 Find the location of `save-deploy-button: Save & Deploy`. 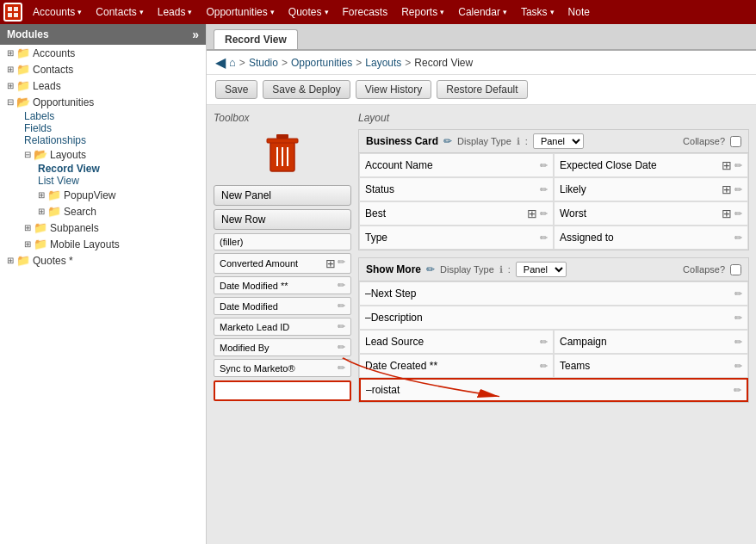

save-deploy-button: Save & Deploy is located at coordinates (307, 90).